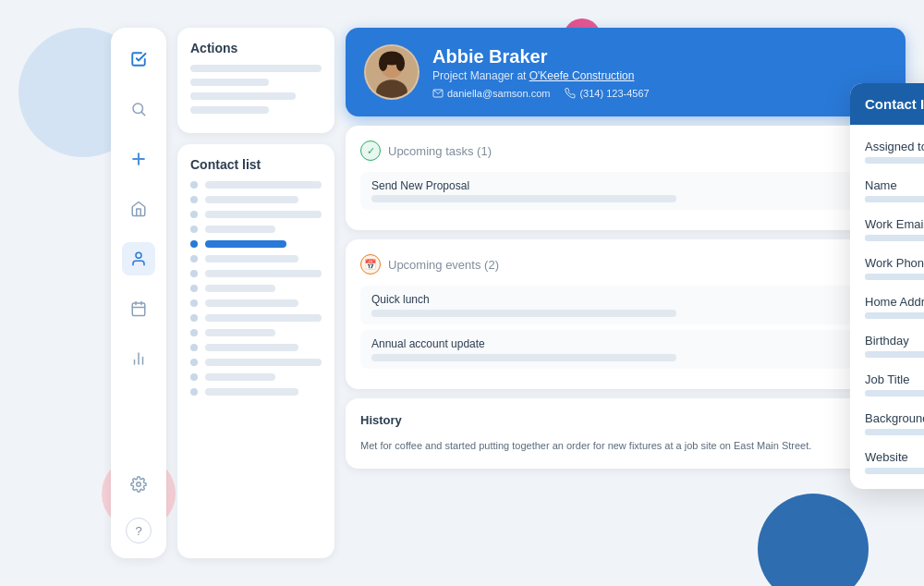 This screenshot has height=586, width=924. What do you see at coordinates (626, 186) in the screenshot?
I see `task-title: Send New Proposal` at bounding box center [626, 186].